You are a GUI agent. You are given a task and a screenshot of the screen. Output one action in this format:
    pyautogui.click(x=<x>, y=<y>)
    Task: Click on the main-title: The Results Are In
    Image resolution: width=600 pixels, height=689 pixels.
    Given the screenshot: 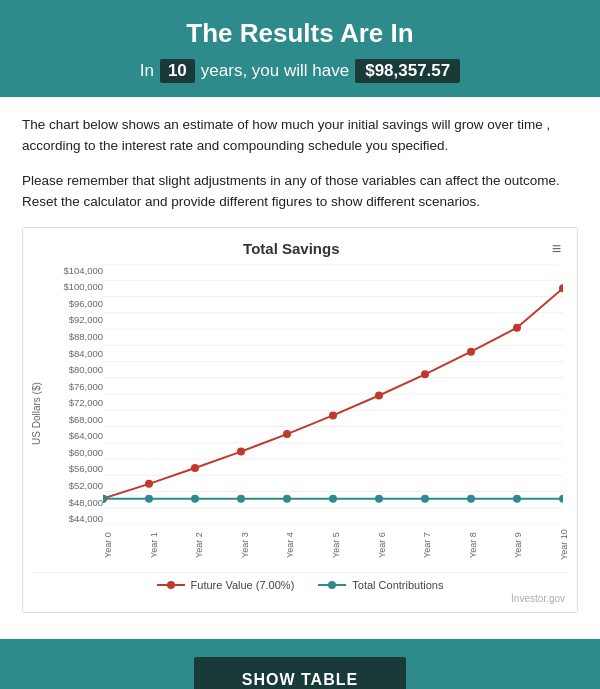 What is the action you would take?
    pyautogui.click(x=300, y=34)
    